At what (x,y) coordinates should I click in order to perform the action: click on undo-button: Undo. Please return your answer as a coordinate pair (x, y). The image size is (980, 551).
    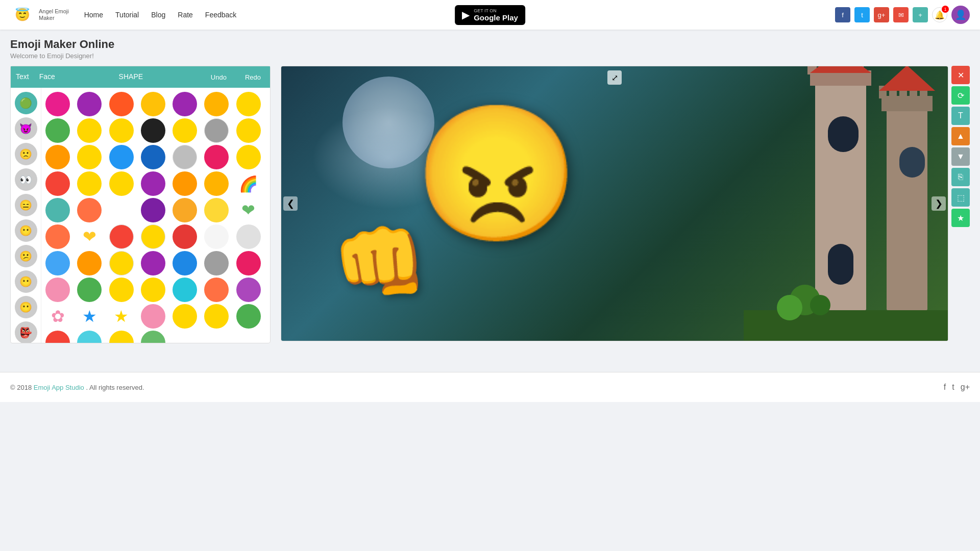
    Looking at the image, I should click on (218, 78).